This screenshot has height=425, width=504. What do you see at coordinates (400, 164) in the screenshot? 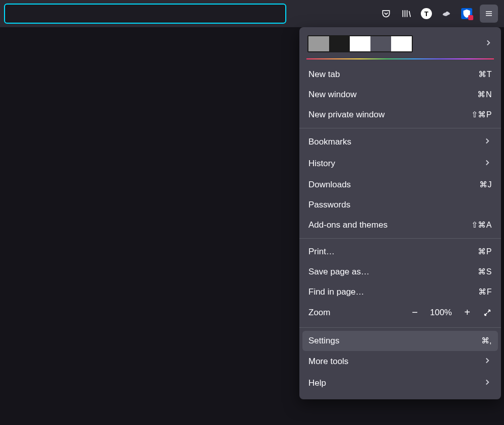
I see `menu-item-history: History` at bounding box center [400, 164].